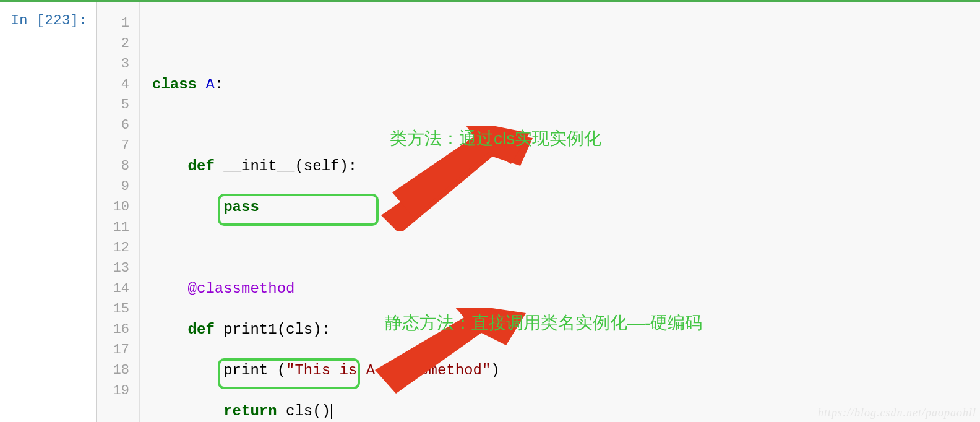 The width and height of the screenshot is (980, 422). I want to click on line-number: 7, so click(113, 146).